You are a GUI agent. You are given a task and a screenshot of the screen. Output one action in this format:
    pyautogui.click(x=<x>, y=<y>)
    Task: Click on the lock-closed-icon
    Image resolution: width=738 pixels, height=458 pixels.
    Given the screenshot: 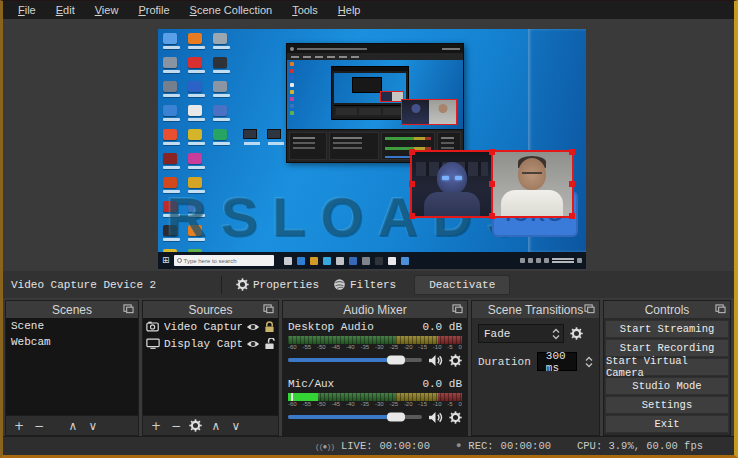 What is the action you would take?
    pyautogui.click(x=270, y=327)
    